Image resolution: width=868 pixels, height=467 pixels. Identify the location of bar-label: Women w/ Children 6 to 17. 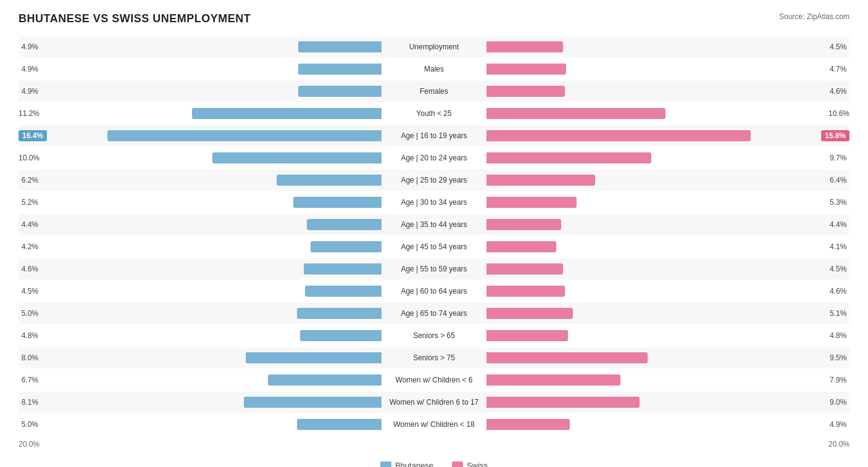
(434, 402).